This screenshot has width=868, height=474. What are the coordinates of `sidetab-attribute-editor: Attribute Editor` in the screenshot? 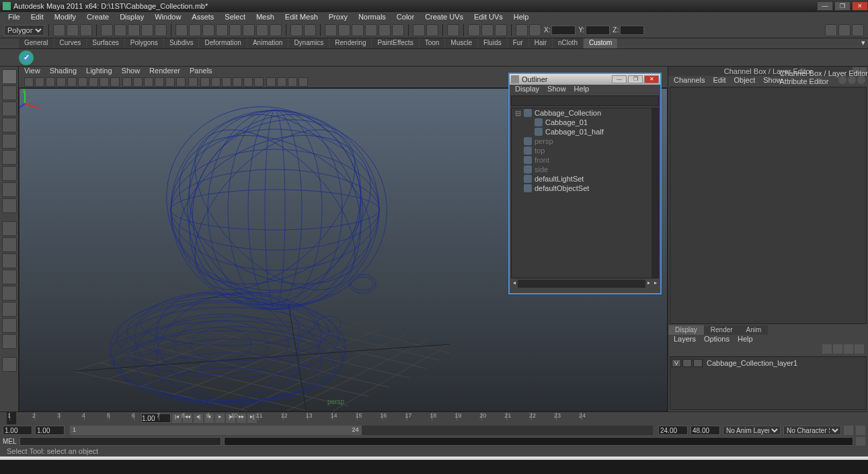 It's located at (824, 81).